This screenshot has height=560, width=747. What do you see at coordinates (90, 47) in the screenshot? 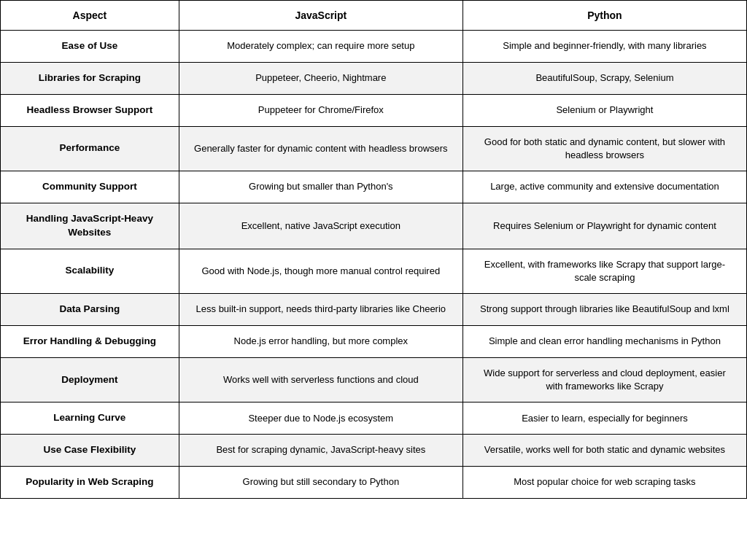
I see `aspect-cell: Ease of Use` at bounding box center [90, 47].